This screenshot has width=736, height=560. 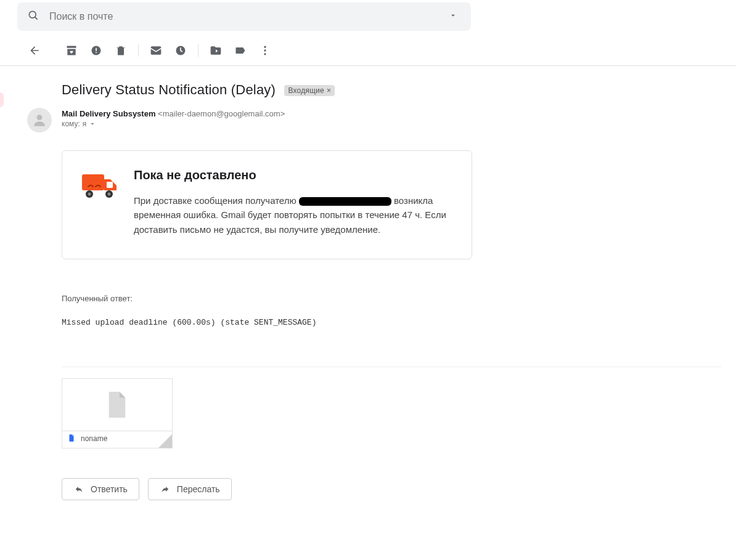 I want to click on sender-avatar, so click(x=39, y=120).